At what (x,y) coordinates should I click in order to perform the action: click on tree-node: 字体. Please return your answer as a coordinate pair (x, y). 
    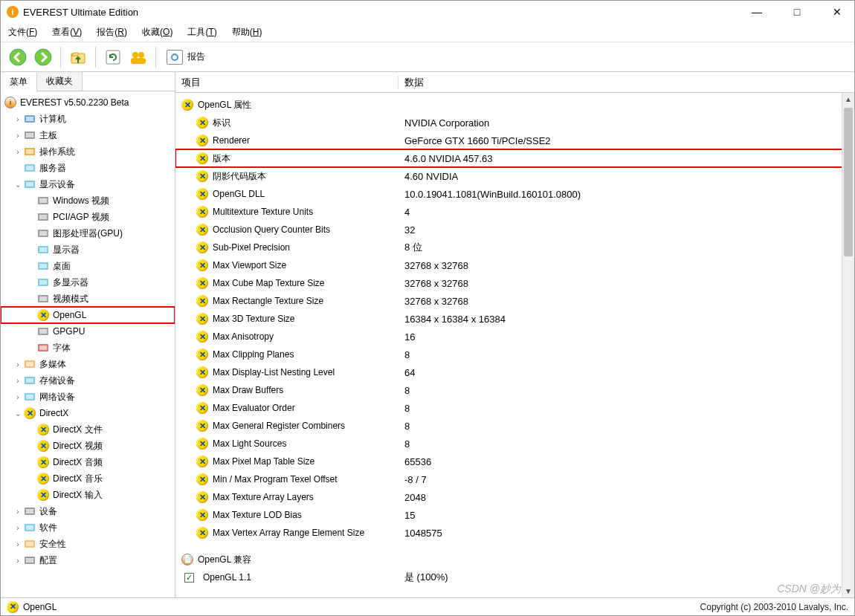
    Looking at the image, I should click on (88, 348).